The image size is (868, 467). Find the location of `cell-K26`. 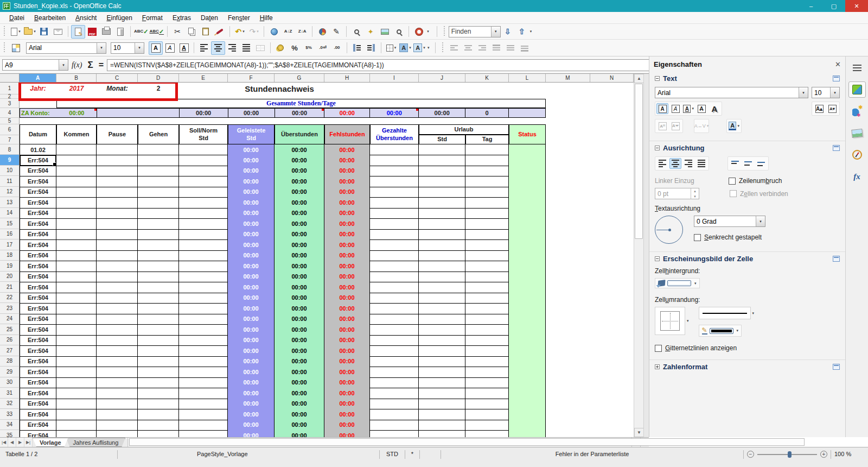

cell-K26 is located at coordinates (487, 341).